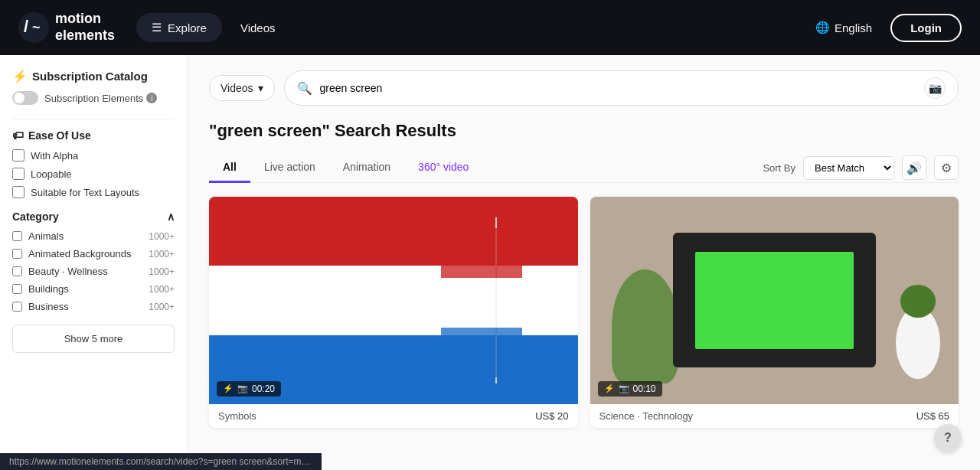 The image size is (980, 470). What do you see at coordinates (51, 175) in the screenshot?
I see `loopable-label: Loopable` at bounding box center [51, 175].